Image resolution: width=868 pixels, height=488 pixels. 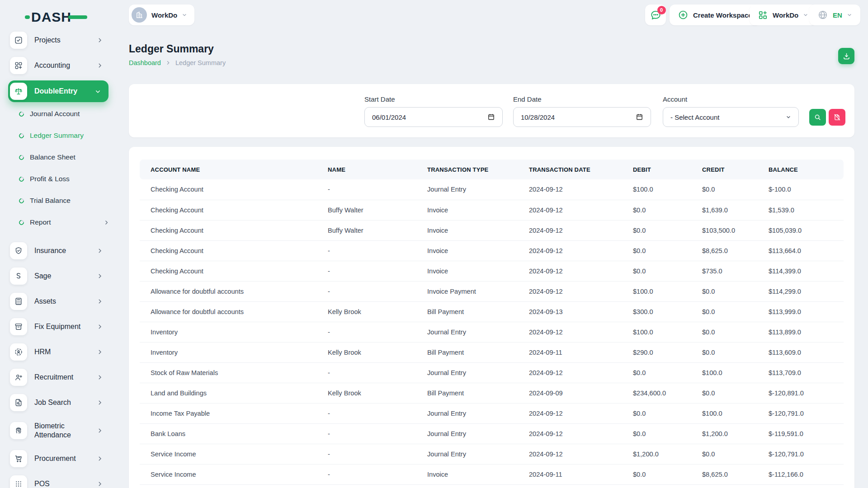 What do you see at coordinates (801, 332) in the screenshot?
I see `cell-balance: $113,899.0` at bounding box center [801, 332].